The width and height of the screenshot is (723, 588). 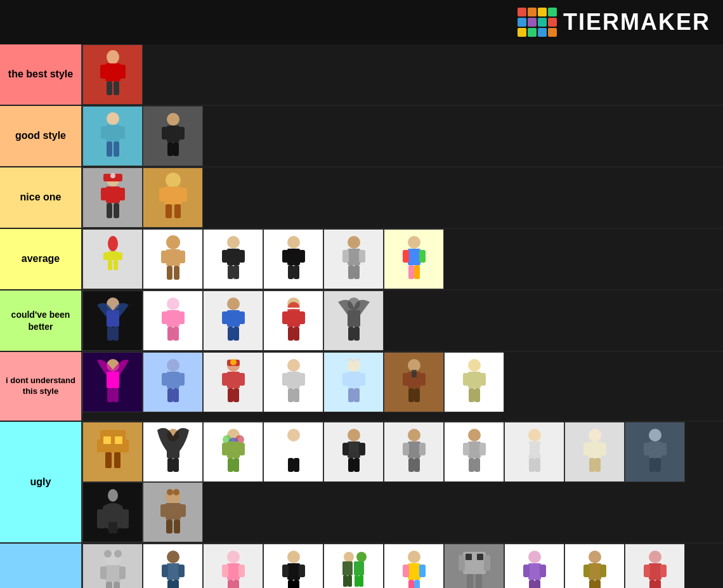 I want to click on logo-grid-icon, so click(x=537, y=22).